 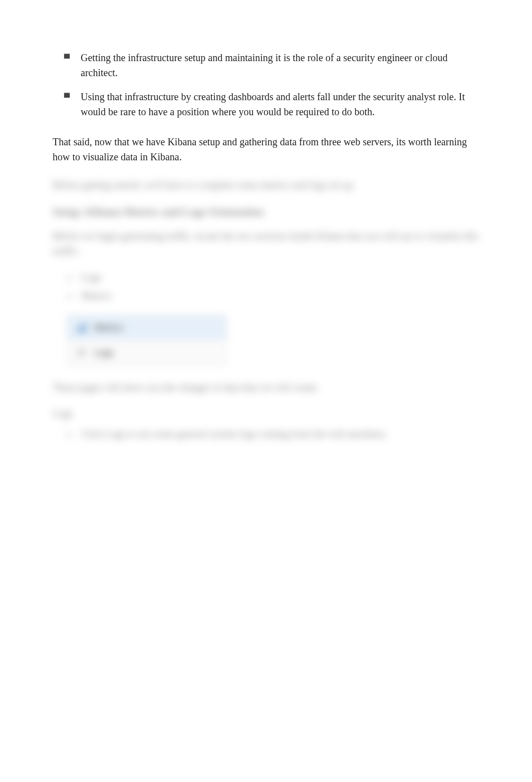 I want to click on setup-list-item: ○ Metrics, so click(x=273, y=296).